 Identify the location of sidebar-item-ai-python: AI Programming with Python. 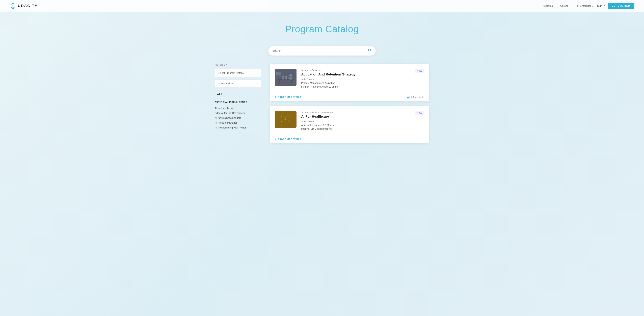
(238, 128).